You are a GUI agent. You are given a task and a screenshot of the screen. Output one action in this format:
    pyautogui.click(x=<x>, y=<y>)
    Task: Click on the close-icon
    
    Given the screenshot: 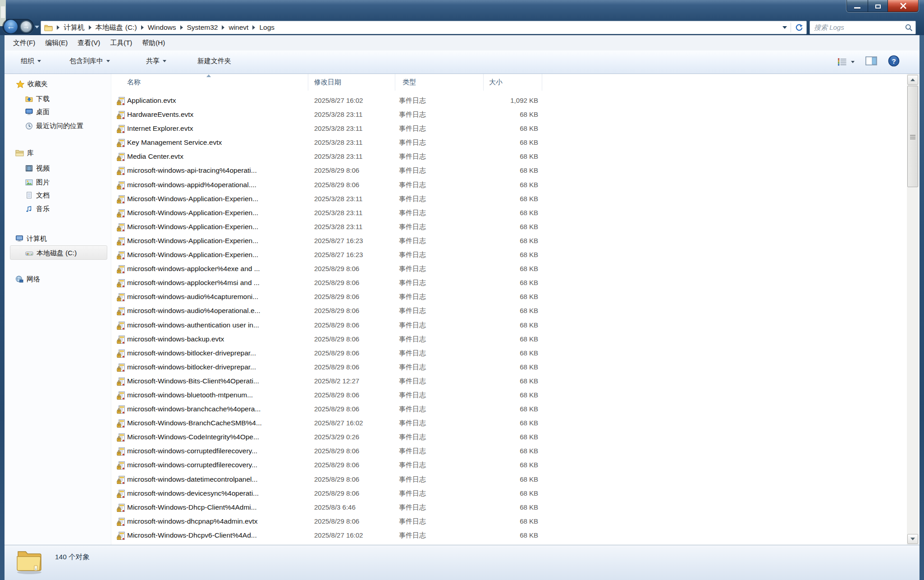 What is the action you would take?
    pyautogui.click(x=903, y=6)
    